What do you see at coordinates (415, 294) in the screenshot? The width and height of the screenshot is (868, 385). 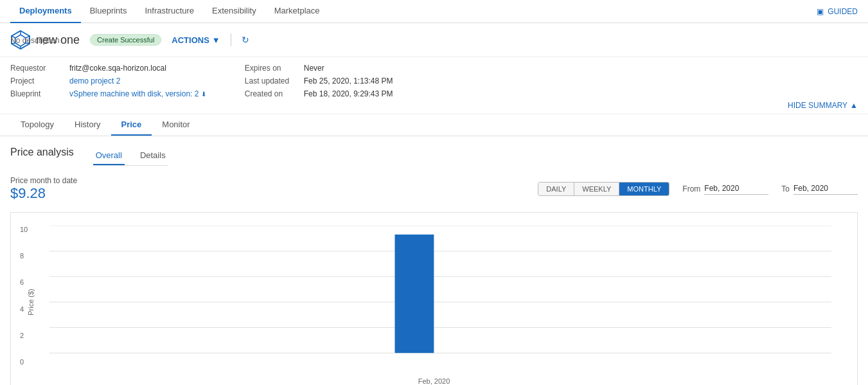 I see `chart-bar-feb2020` at bounding box center [415, 294].